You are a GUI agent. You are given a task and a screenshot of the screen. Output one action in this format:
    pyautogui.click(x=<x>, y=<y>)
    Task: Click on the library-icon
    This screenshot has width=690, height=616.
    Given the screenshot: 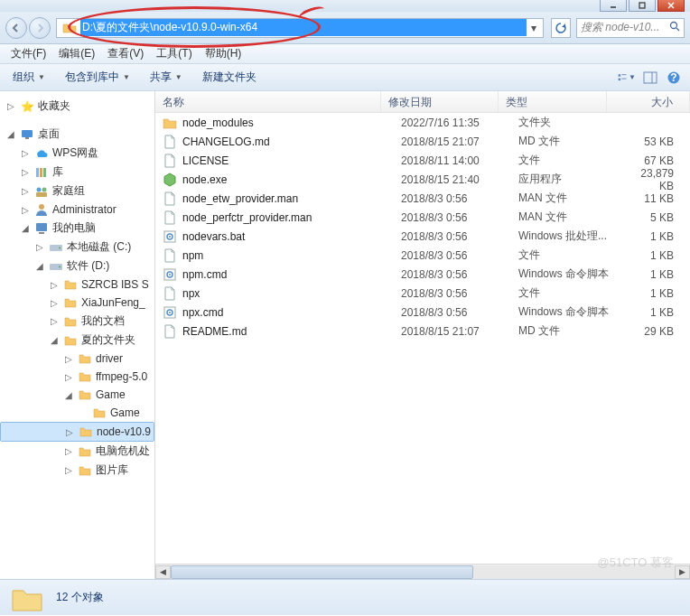 What is the action you would take?
    pyautogui.click(x=42, y=173)
    